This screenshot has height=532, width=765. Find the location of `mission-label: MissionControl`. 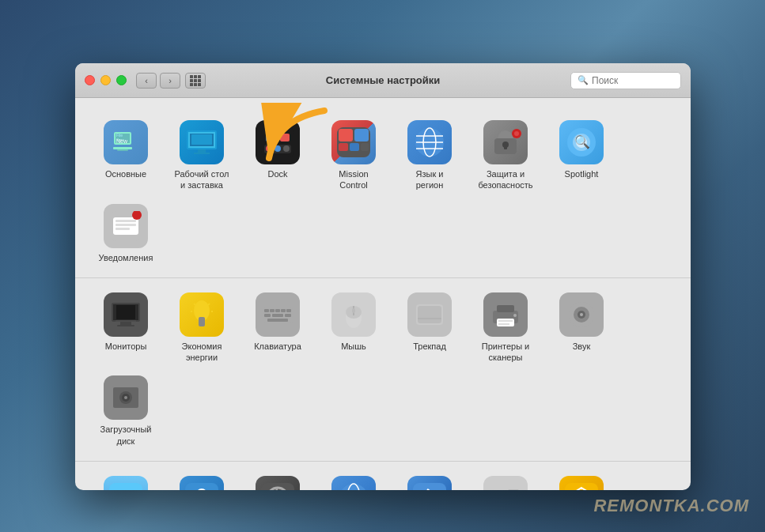

mission-label: MissionControl is located at coordinates (353, 180).